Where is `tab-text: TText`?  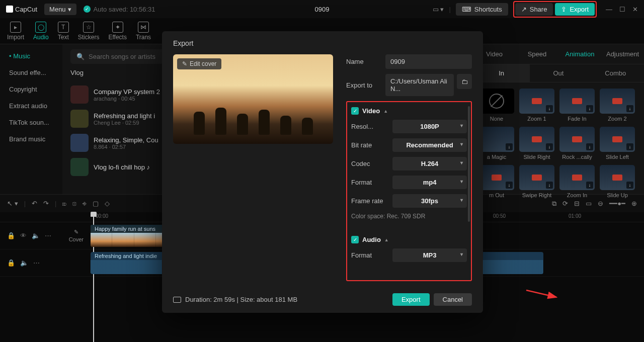 tab-text: TText is located at coordinates (63, 31).